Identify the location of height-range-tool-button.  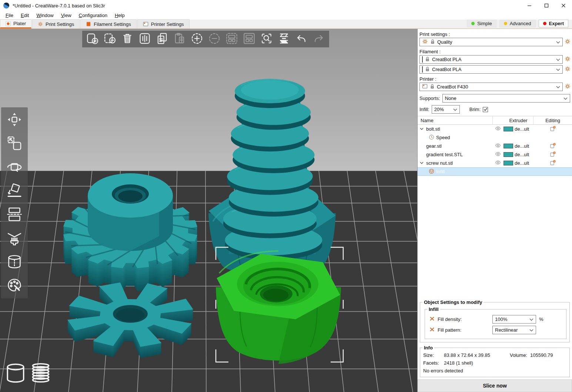
(14, 262).